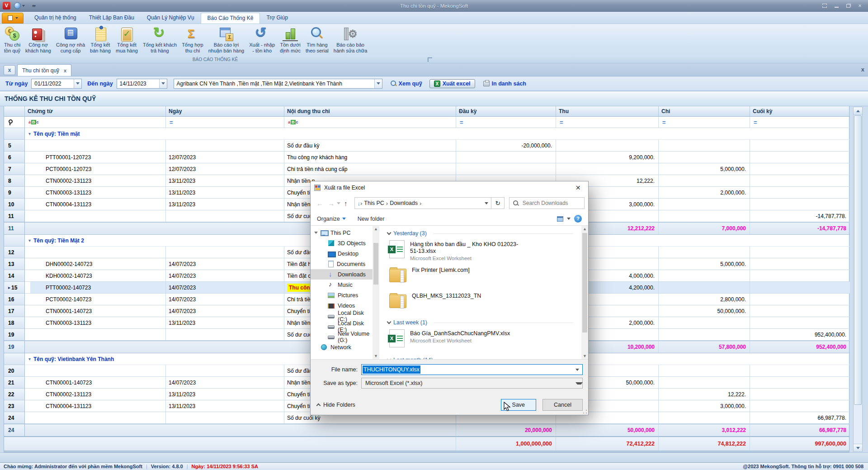  I want to click on file-list-scrollbar: ▲ ▼, so click(585, 292).